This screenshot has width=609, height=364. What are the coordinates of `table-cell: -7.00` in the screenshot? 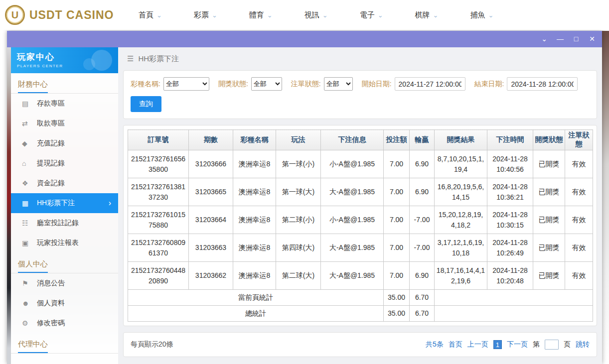 It's located at (422, 220).